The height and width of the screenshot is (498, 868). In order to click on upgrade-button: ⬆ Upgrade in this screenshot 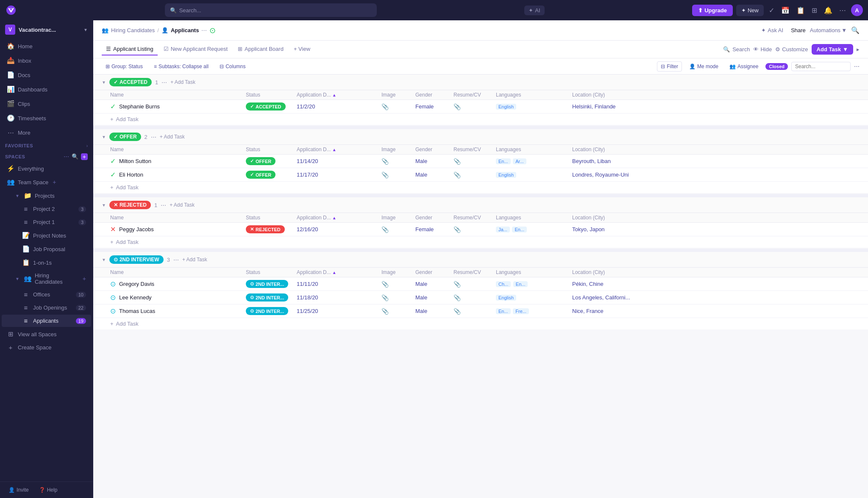, I will do `click(712, 10)`.